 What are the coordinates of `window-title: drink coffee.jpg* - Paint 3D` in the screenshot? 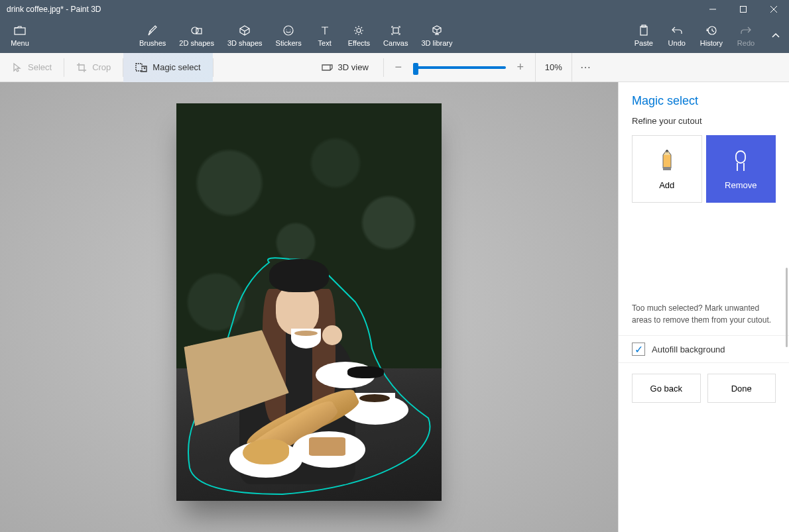 It's located at (352, 9).